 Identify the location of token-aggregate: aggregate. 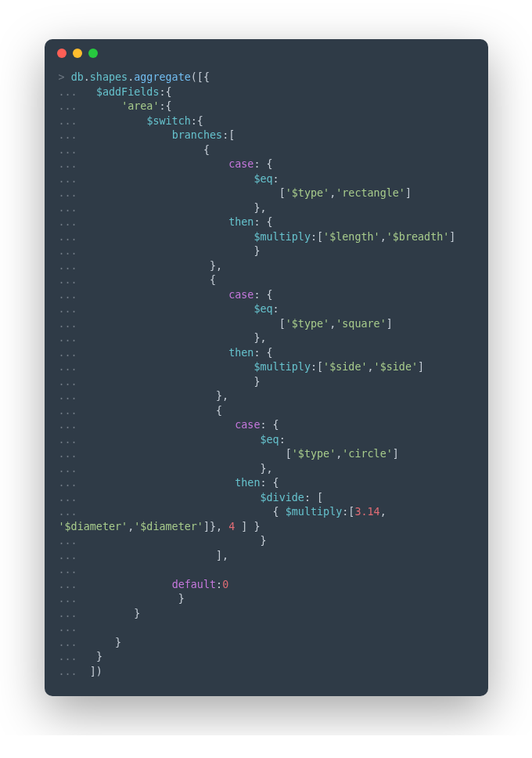
(163, 77).